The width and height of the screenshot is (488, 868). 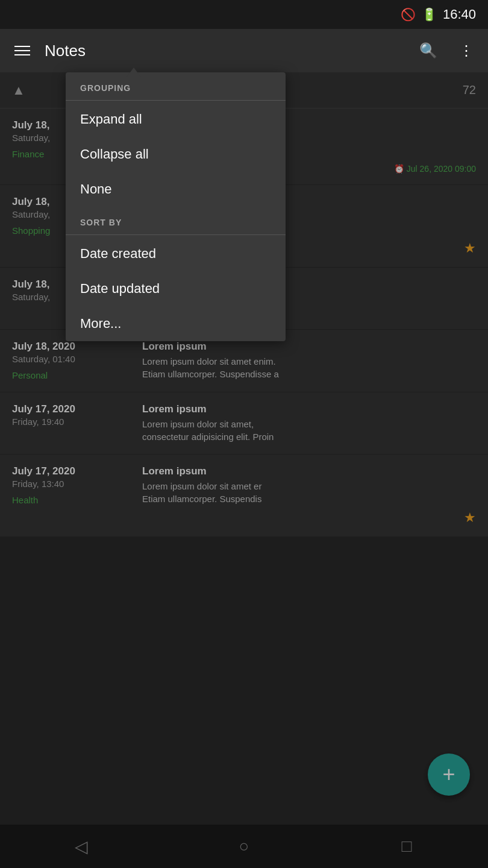 I want to click on collapse-all-item: Collapse all, so click(x=176, y=154).